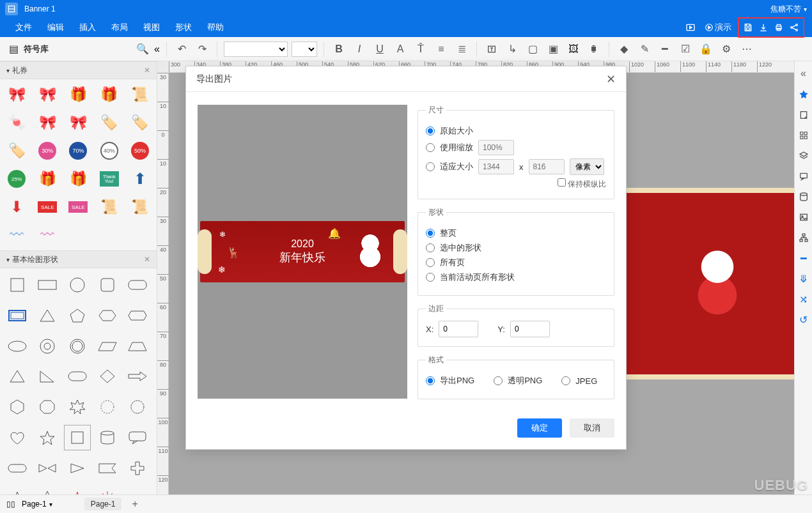  I want to click on format-png-radio: 导出PNG, so click(450, 381).